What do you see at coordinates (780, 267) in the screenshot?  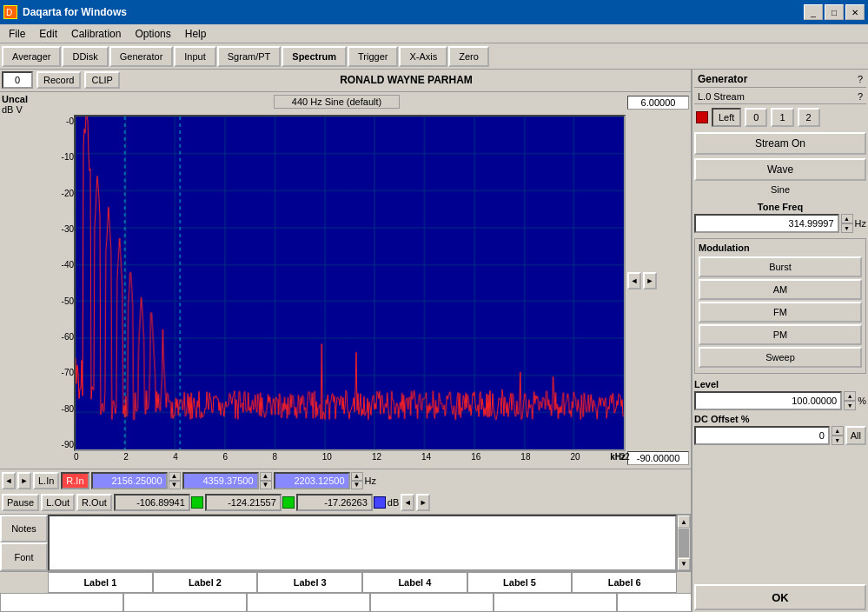 I see `burst-button: Burst` at bounding box center [780, 267].